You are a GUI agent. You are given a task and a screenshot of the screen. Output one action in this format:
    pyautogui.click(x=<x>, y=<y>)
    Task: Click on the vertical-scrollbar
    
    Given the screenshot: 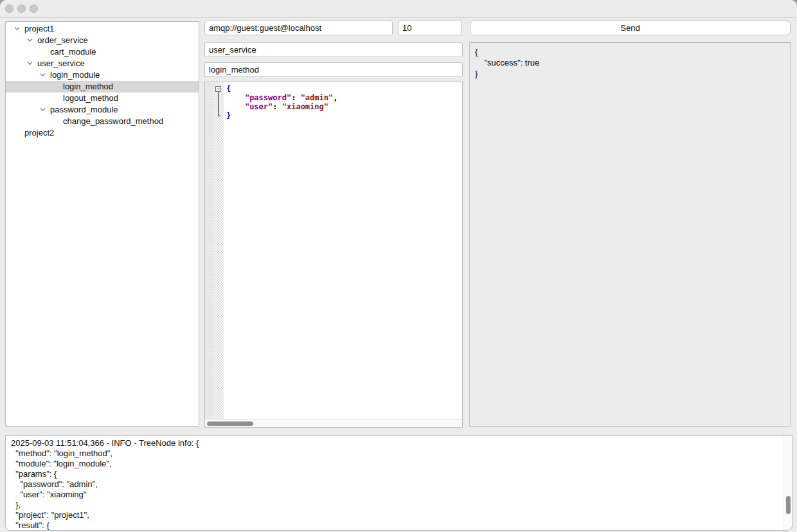 What is the action you would take?
    pyautogui.click(x=788, y=483)
    